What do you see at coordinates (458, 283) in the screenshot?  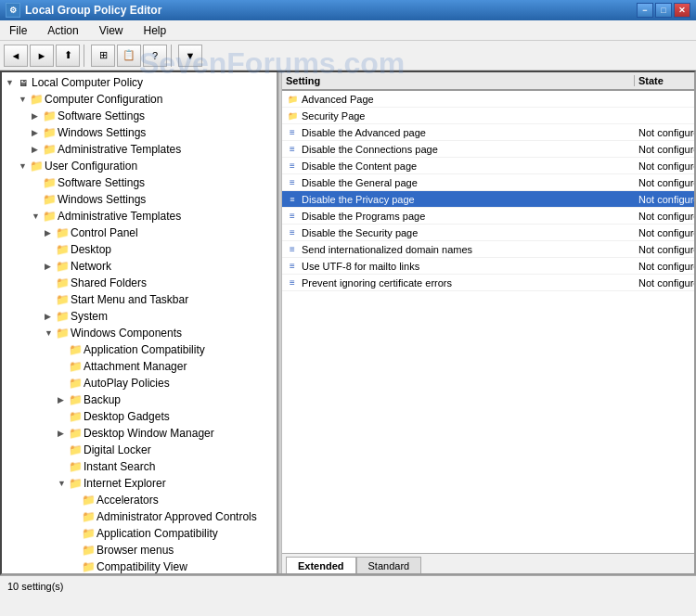 I see `row-setting: ≡ Prevent ignoring certificate errors` at bounding box center [458, 283].